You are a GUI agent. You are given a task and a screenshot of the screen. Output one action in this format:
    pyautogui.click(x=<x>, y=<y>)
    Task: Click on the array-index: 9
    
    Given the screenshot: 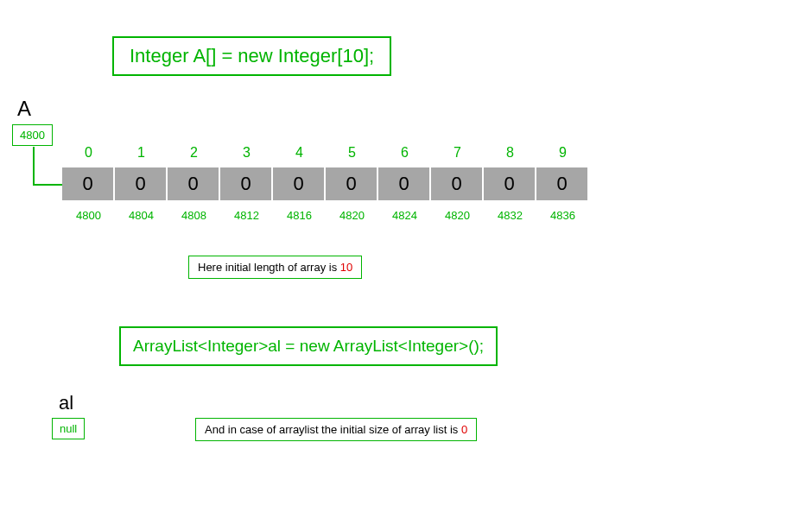 What is the action you would take?
    pyautogui.click(x=563, y=153)
    